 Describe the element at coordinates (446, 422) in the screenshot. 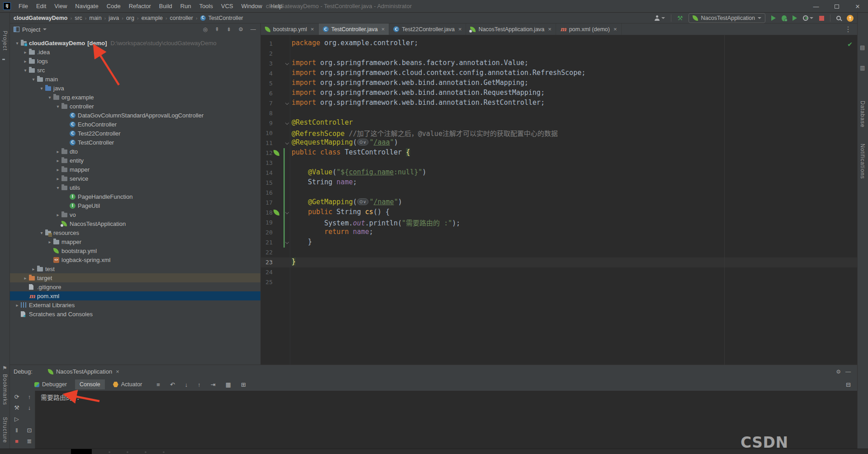

I see `console-pane: 需要路由的 :` at that location.